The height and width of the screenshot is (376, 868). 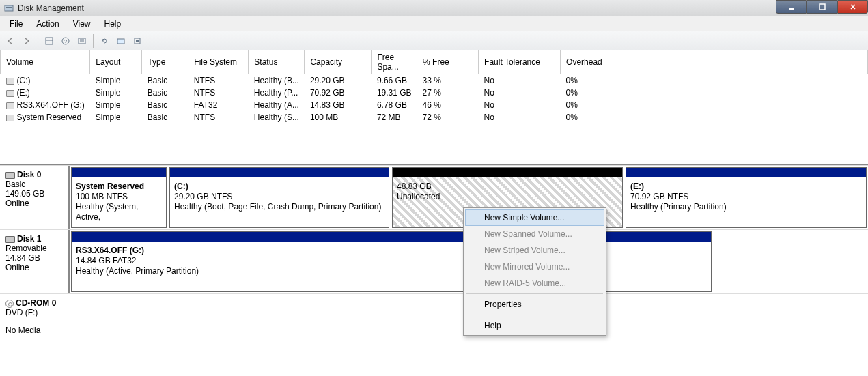 I want to click on cdrom-label: CD-ROM 0 DVD (F:) No Media, so click(x=35, y=326).